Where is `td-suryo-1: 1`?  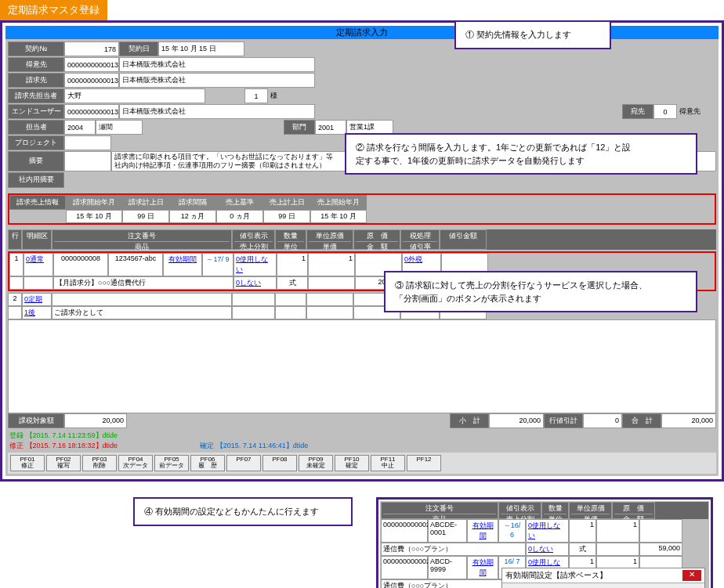
td-suryo-1: 1 is located at coordinates (292, 265).